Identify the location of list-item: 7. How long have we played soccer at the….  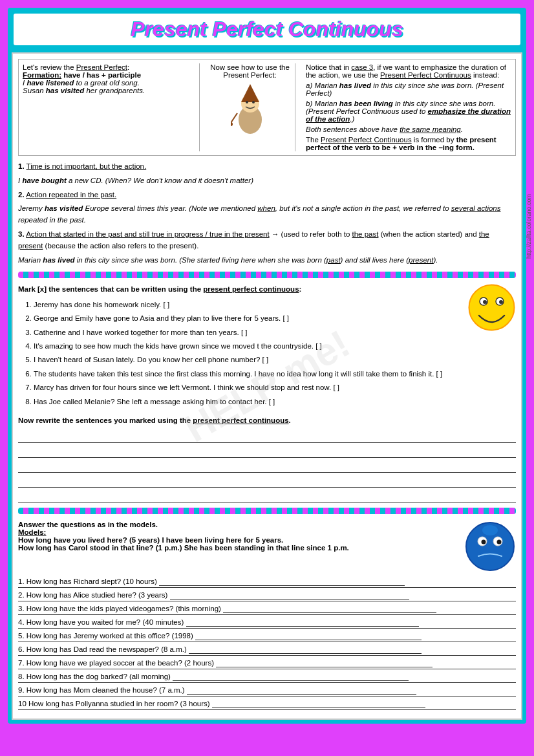
(267, 664).